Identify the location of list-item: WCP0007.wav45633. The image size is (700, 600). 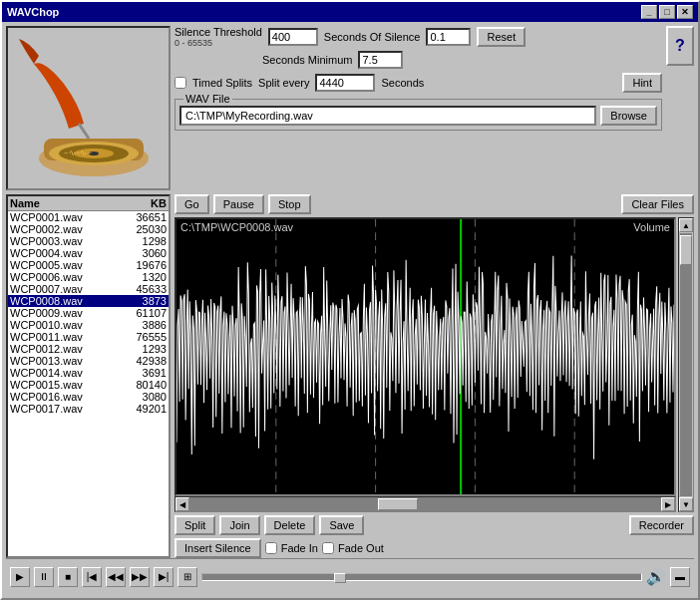
(88, 289).